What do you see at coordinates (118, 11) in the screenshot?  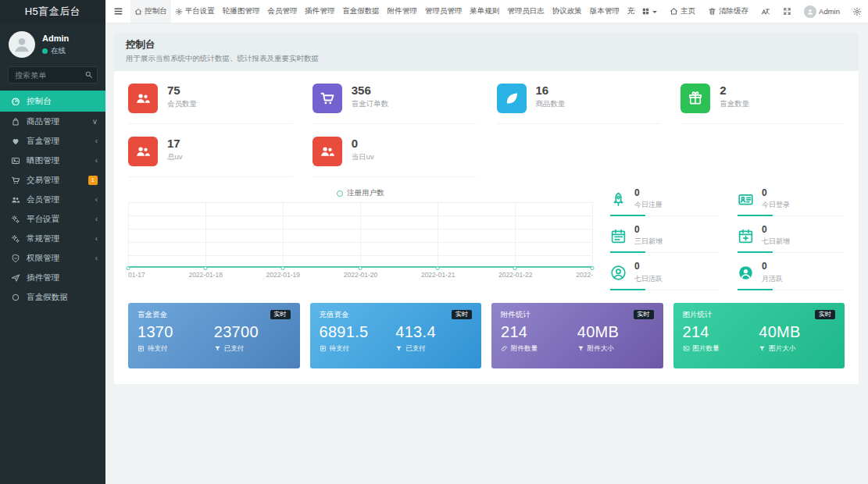 I see `hamburger-icon` at bounding box center [118, 11].